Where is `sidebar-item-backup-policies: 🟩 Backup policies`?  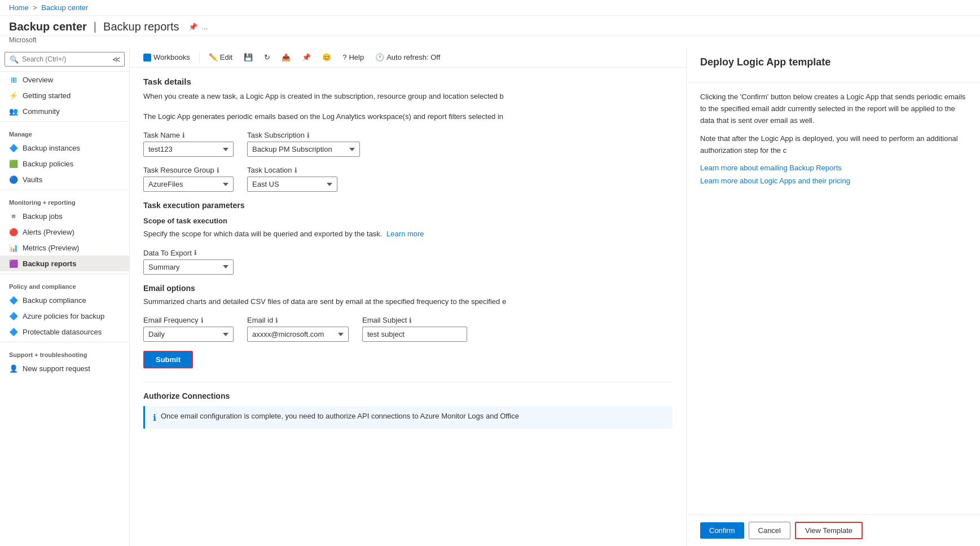 sidebar-item-backup-policies: 🟩 Backup policies is located at coordinates (64, 164).